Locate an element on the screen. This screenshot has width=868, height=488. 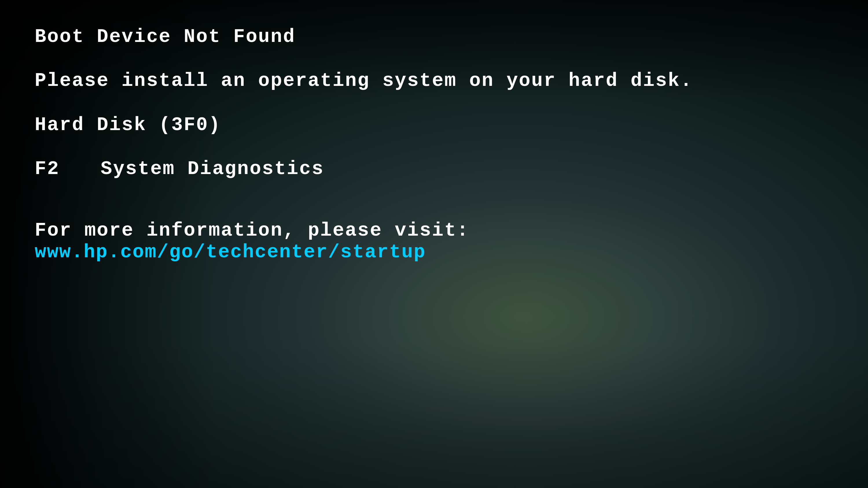
boot-device-not-found-title: Boot Device Not Found is located at coordinates (434, 37).